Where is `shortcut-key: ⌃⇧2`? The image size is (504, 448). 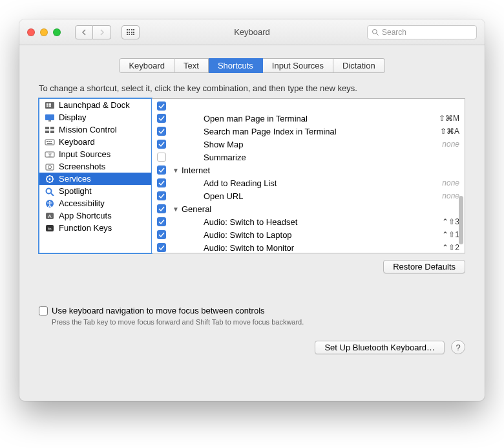
shortcut-key: ⌃⇧2 is located at coordinates (451, 248).